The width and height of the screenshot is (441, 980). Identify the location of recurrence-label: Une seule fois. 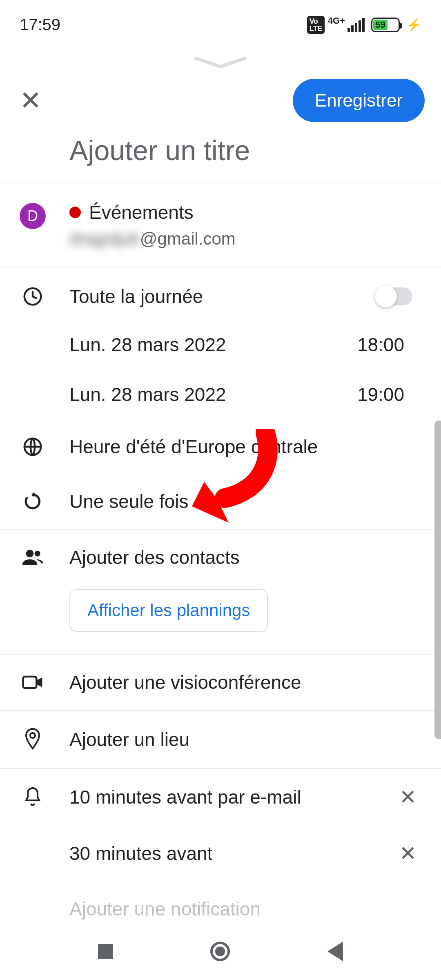
(243, 501).